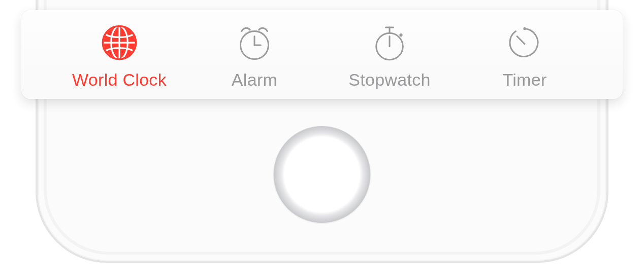  What do you see at coordinates (525, 41) in the screenshot?
I see `timer-icon` at bounding box center [525, 41].